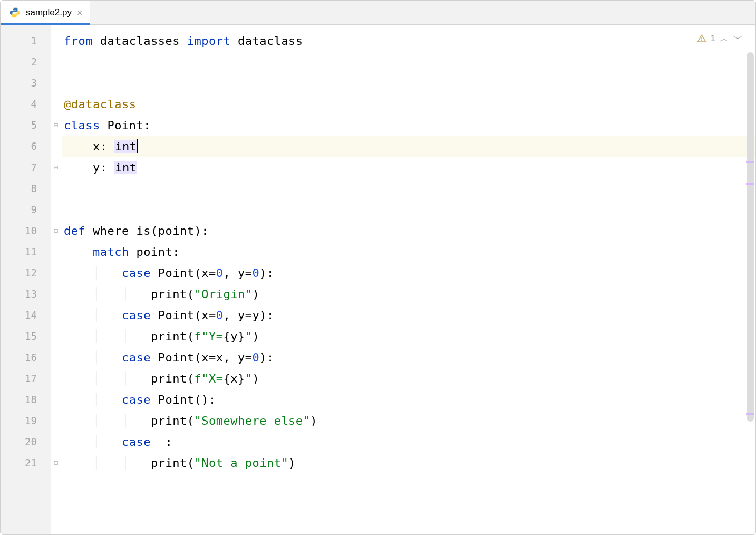  What do you see at coordinates (409, 463) in the screenshot?
I see `code-line: │ │ print("Not a point")` at bounding box center [409, 463].